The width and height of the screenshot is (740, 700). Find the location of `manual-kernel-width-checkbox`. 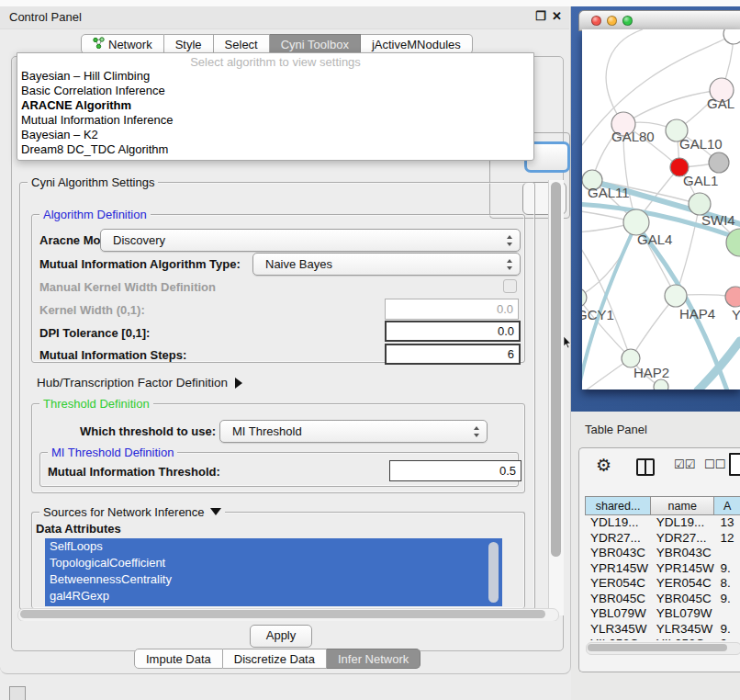

manual-kernel-width-checkbox is located at coordinates (510, 287).